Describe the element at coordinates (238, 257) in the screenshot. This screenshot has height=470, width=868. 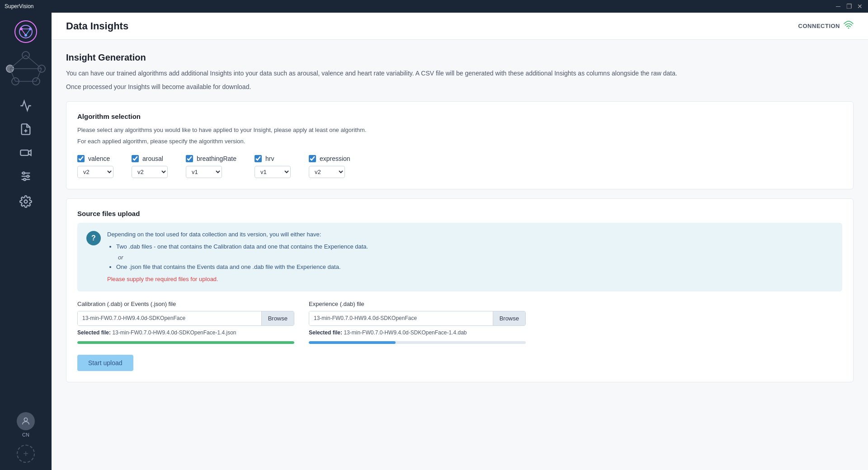
I see `info-text-content: Depending on the tool used for data coll…` at that location.